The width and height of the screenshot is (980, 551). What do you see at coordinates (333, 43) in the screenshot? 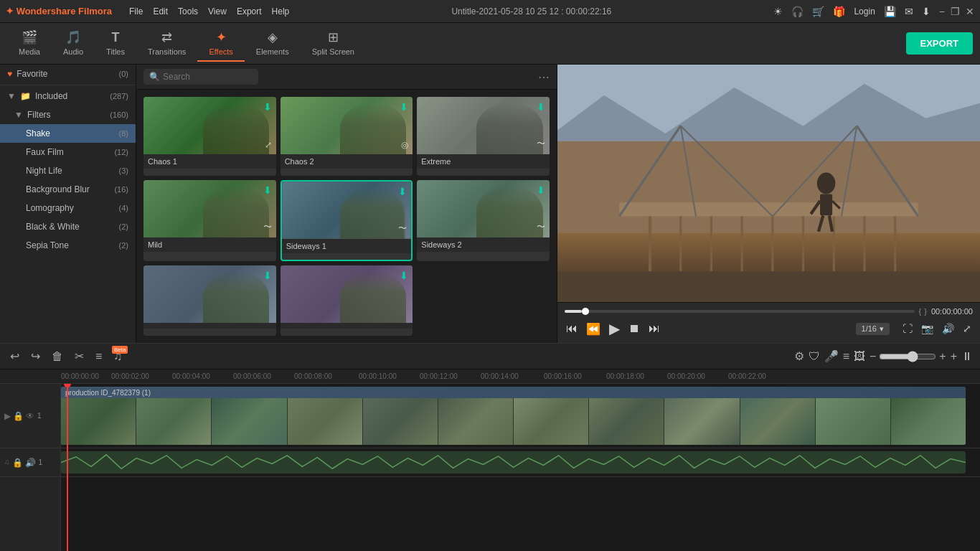
I see `toolbar-split-screen: ⊞ Split Screen` at bounding box center [333, 43].